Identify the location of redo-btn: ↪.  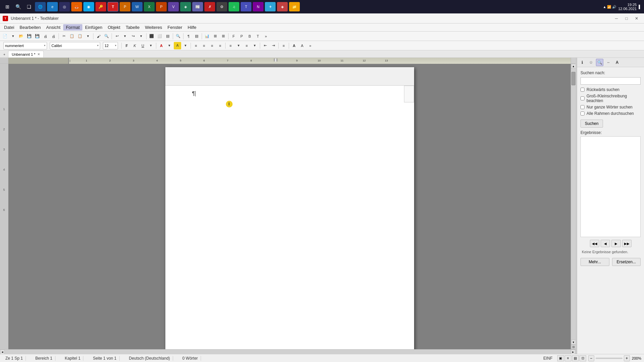
(133, 36).